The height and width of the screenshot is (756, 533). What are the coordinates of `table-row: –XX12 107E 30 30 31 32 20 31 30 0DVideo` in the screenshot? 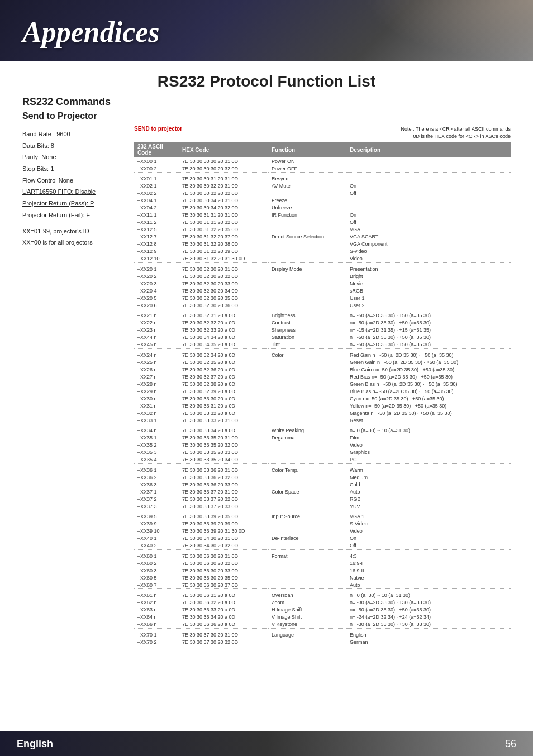 It's located at (322, 259).